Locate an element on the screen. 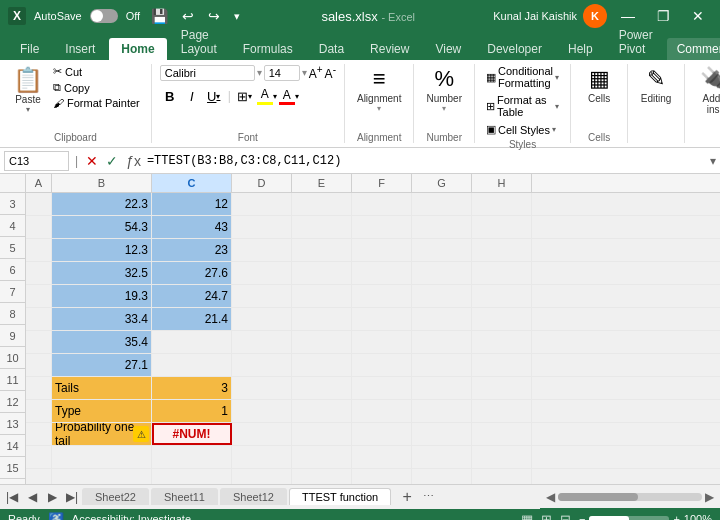  save-icon: 💾 is located at coordinates (160, 16).